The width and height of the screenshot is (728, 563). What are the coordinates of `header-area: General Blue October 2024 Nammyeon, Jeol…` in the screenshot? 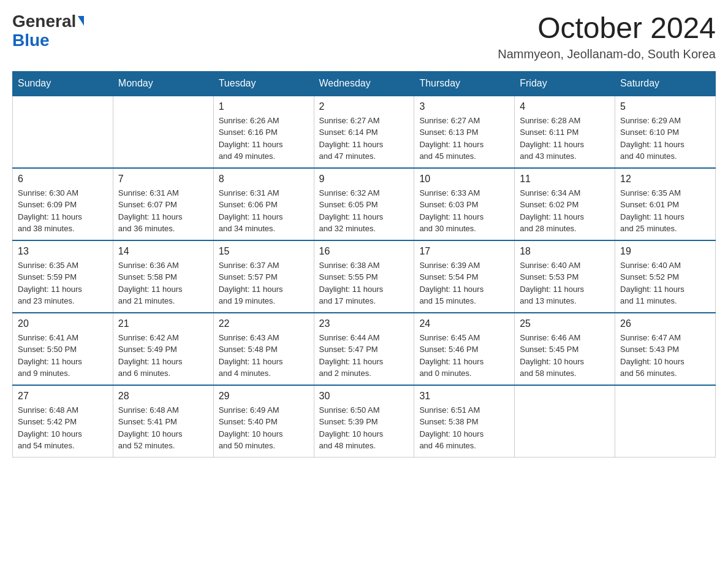 It's located at (364, 37).